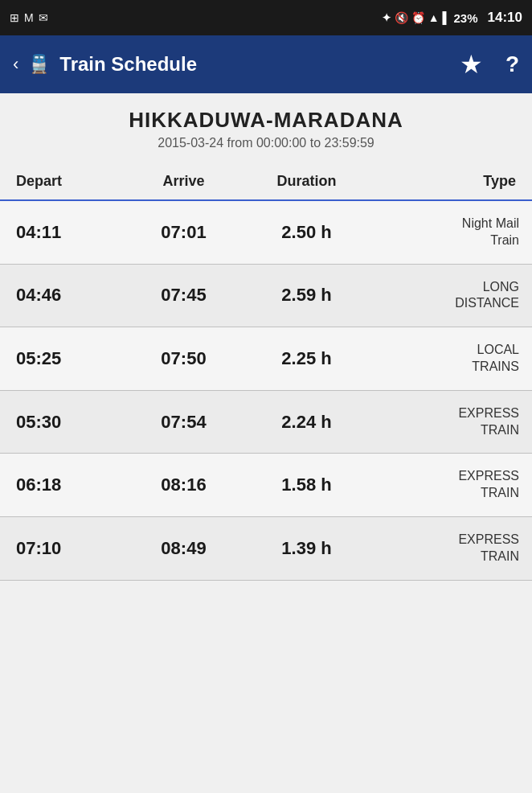  I want to click on back-button: ‹, so click(16, 64).